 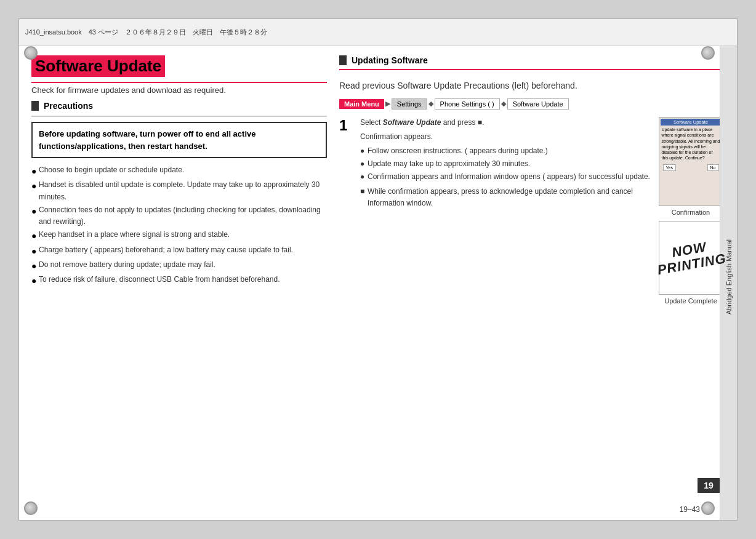 What do you see at coordinates (179, 281) in the screenshot?
I see `bullet-item: ● To reduce risk of failure, disconnect …` at bounding box center [179, 281].